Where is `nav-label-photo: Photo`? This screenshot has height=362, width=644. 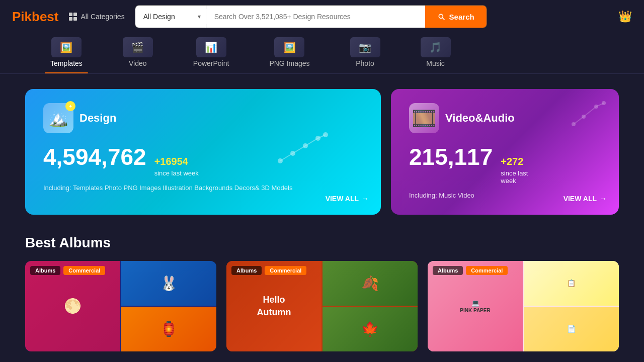
nav-label-photo: Photo is located at coordinates (365, 63).